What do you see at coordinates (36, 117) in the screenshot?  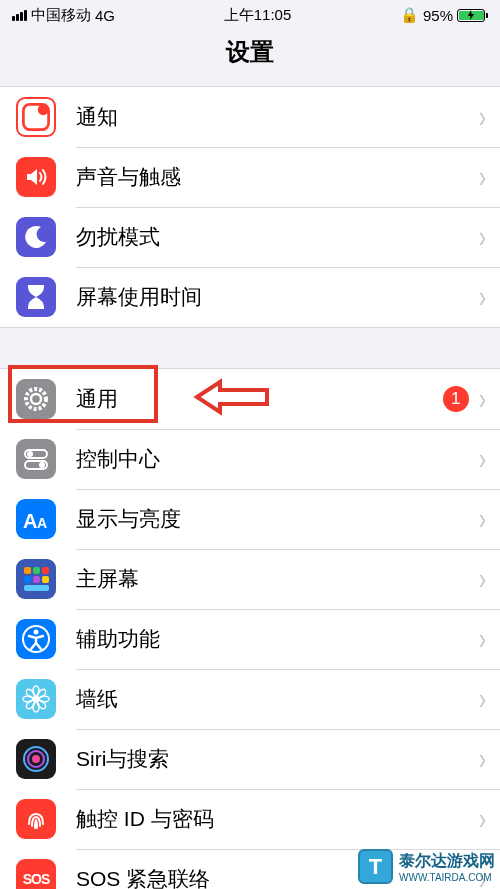 I see `notification-icon` at bounding box center [36, 117].